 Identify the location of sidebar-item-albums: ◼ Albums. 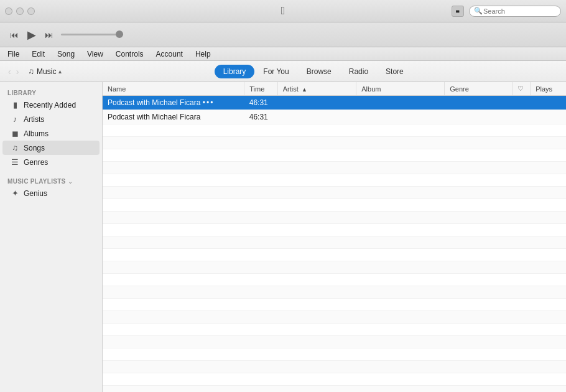
(51, 133).